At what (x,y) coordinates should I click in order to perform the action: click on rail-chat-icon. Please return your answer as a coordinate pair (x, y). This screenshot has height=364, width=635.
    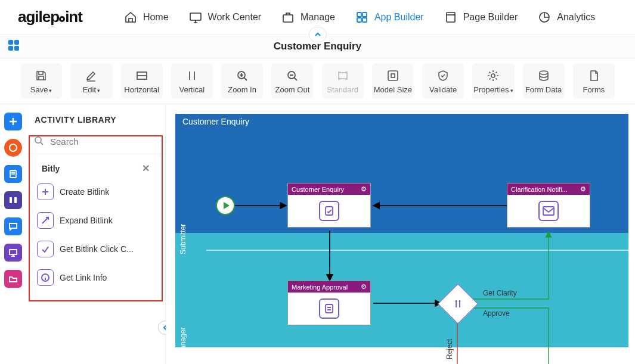
    Looking at the image, I should click on (13, 226).